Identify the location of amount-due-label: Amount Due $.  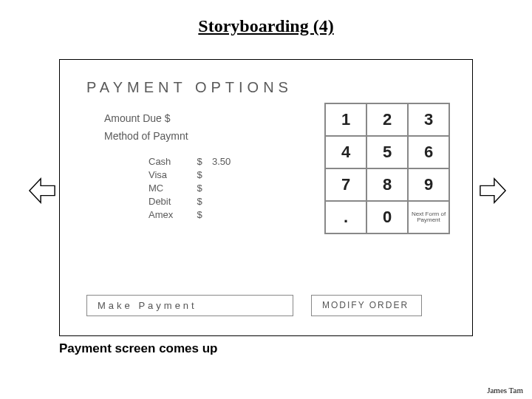
(146, 118).